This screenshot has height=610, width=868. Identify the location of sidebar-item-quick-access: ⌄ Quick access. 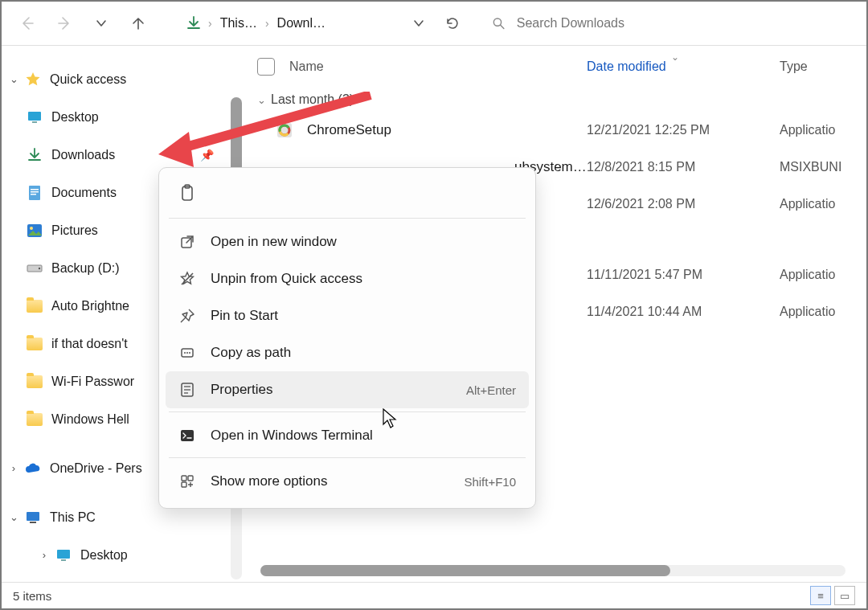
(113, 79).